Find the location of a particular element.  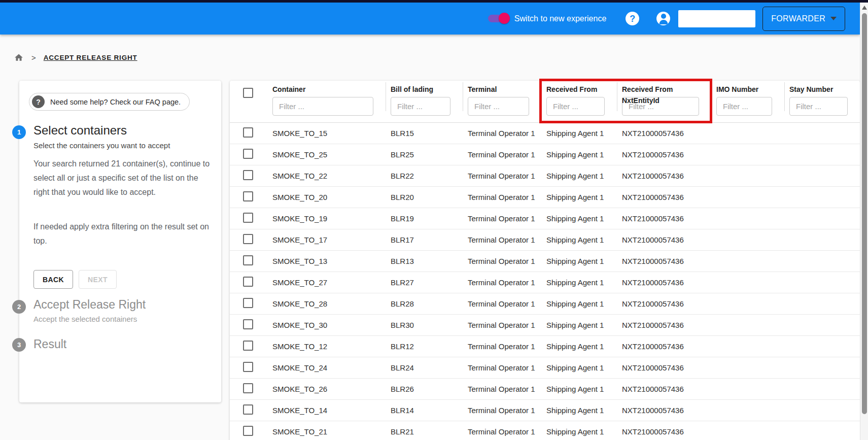

table-row: SMOKE_TO_14BLR14Terminal Operator 1Shipp… is located at coordinates (545, 411).